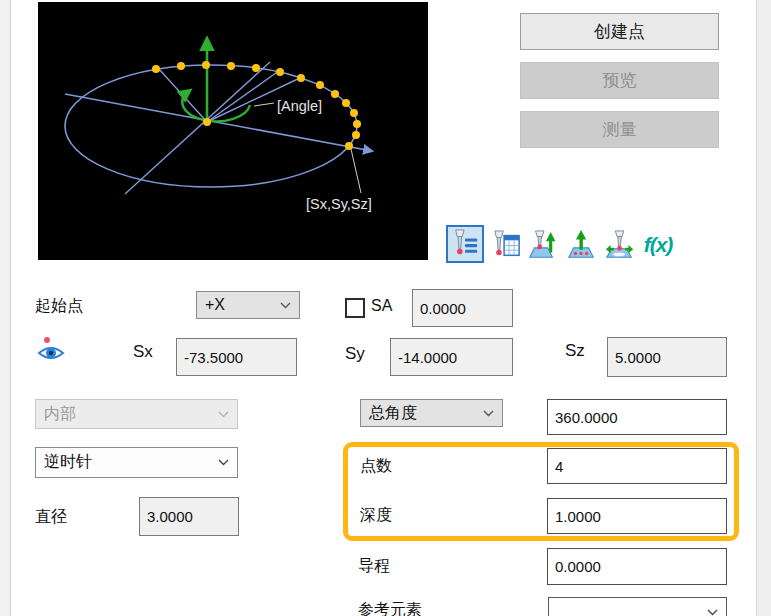 The height and width of the screenshot is (616, 771). What do you see at coordinates (620, 32) in the screenshot?
I see `create-point-button: 创建点` at bounding box center [620, 32].